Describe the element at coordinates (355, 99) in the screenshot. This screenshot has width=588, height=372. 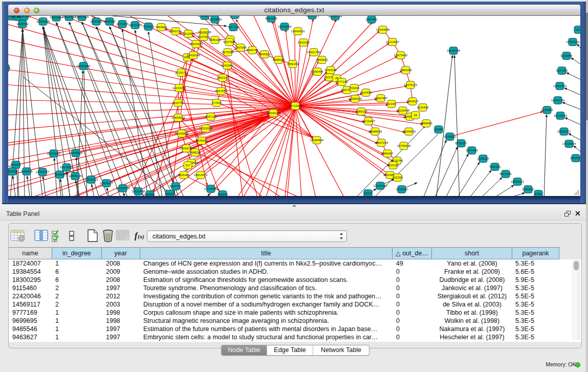
I see `svg-text: 20364436` at that location.